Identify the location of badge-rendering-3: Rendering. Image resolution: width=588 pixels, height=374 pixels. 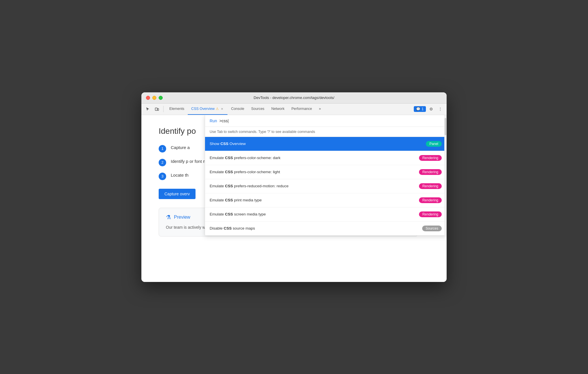
(430, 186).